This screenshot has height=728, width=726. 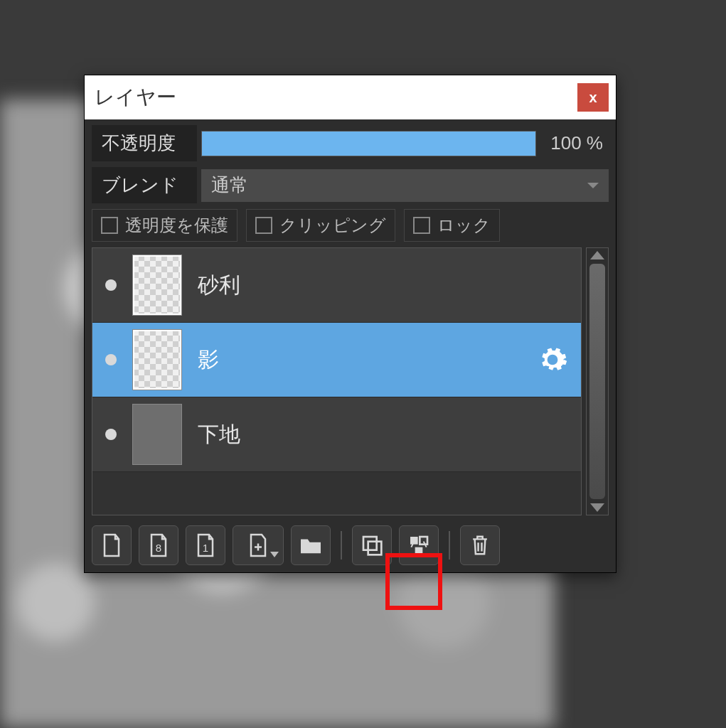 What do you see at coordinates (205, 545) in the screenshot?
I see `new-layer-1-button: 1` at bounding box center [205, 545].